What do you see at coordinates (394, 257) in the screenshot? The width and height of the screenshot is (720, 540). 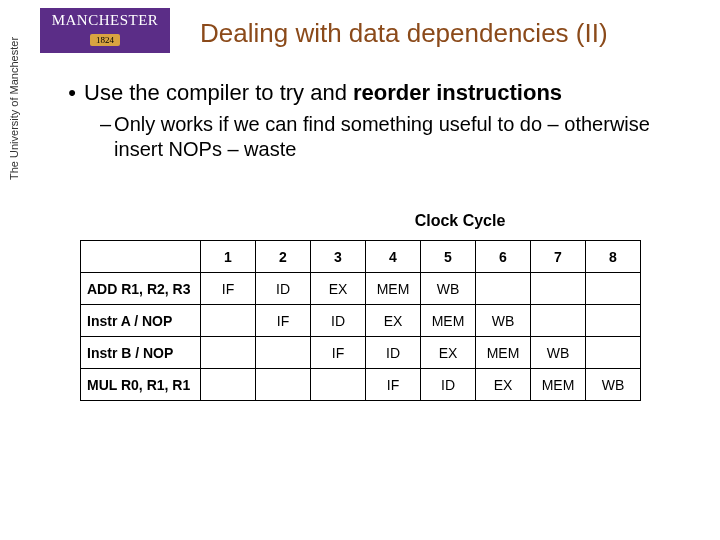 I see `col-head: 4` at bounding box center [394, 257].